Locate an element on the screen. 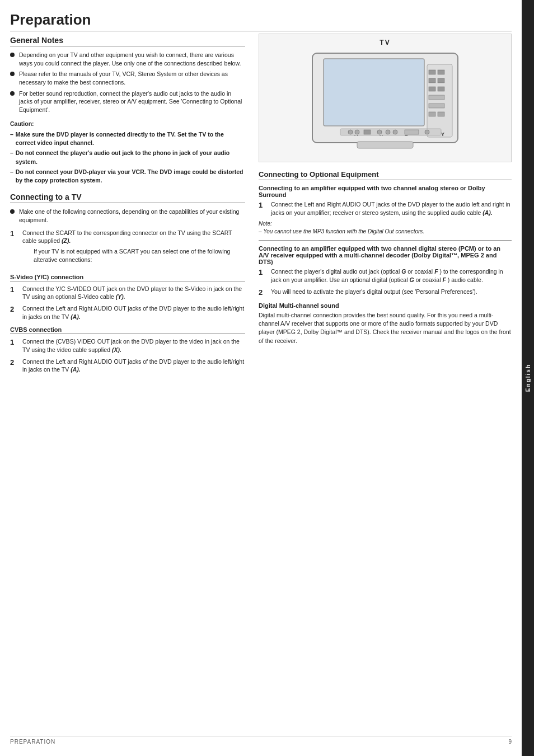 The height and width of the screenshot is (756, 534). caution-title: Caution: is located at coordinates (128, 124).